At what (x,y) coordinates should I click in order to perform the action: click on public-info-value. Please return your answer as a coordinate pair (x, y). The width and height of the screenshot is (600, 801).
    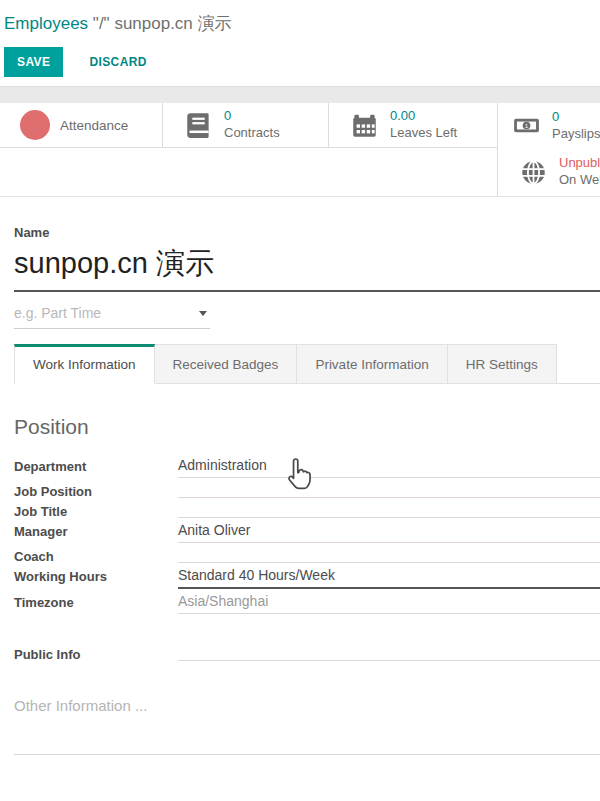
    Looking at the image, I should click on (389, 652).